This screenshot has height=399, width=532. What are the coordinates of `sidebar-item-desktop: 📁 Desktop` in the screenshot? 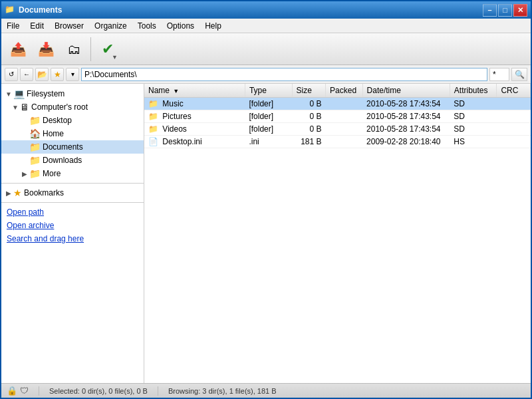 It's located at (72, 120).